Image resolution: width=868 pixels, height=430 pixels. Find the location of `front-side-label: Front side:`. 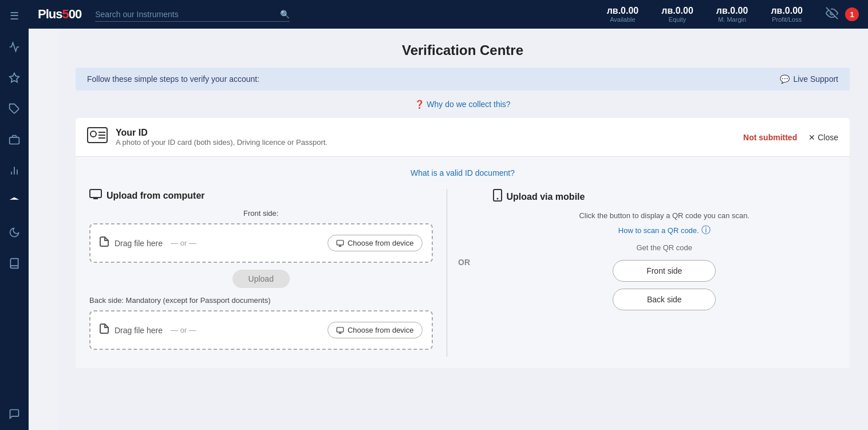

front-side-label: Front side: is located at coordinates (261, 213).